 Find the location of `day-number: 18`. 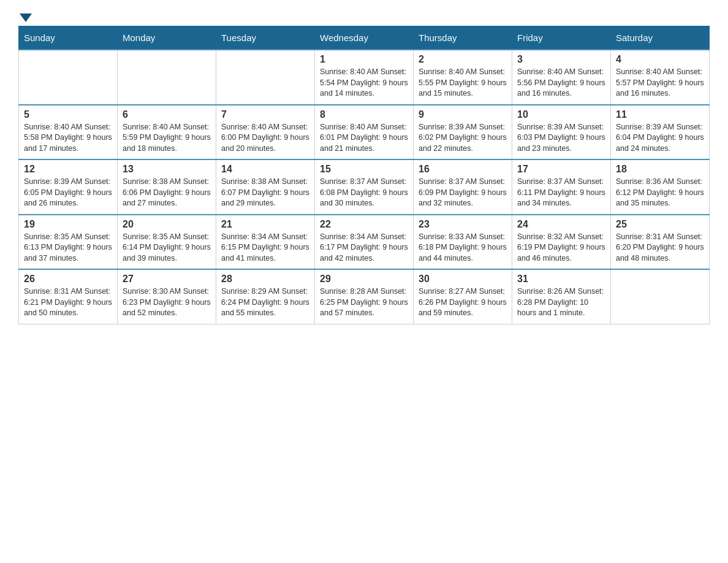

day-number: 18 is located at coordinates (660, 169).